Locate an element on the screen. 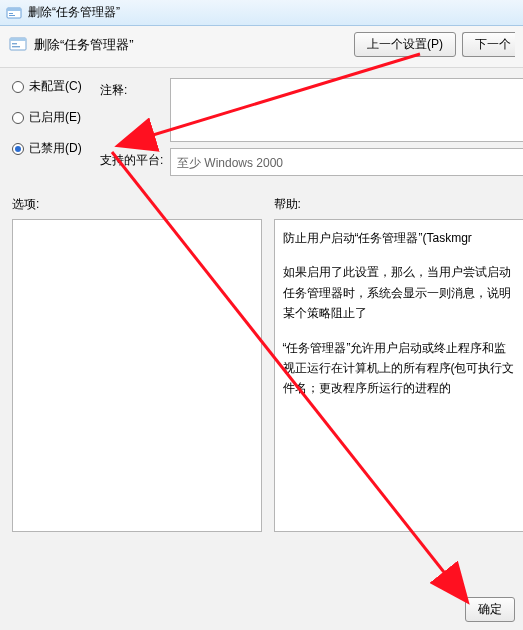 This screenshot has height=630, width=523. platform-label: 支持的平台: is located at coordinates (135, 162).